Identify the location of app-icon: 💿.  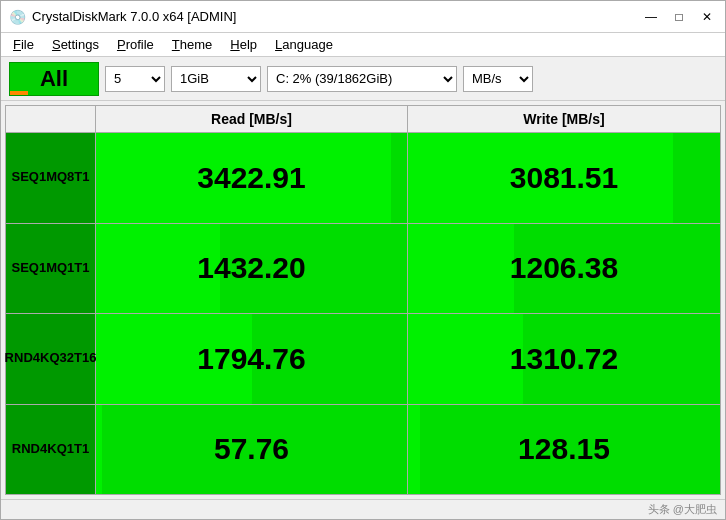
(18, 17).